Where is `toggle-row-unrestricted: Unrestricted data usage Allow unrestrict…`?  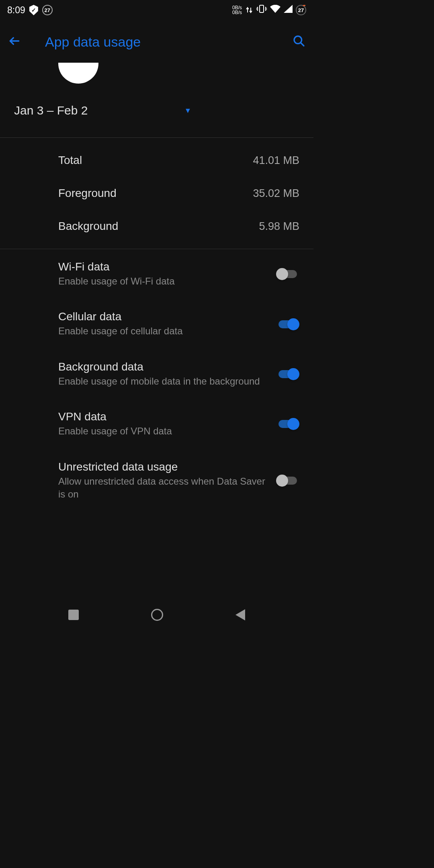 toggle-row-unrestricted: Unrestricted data usage Allow unrestrict… is located at coordinates (157, 481).